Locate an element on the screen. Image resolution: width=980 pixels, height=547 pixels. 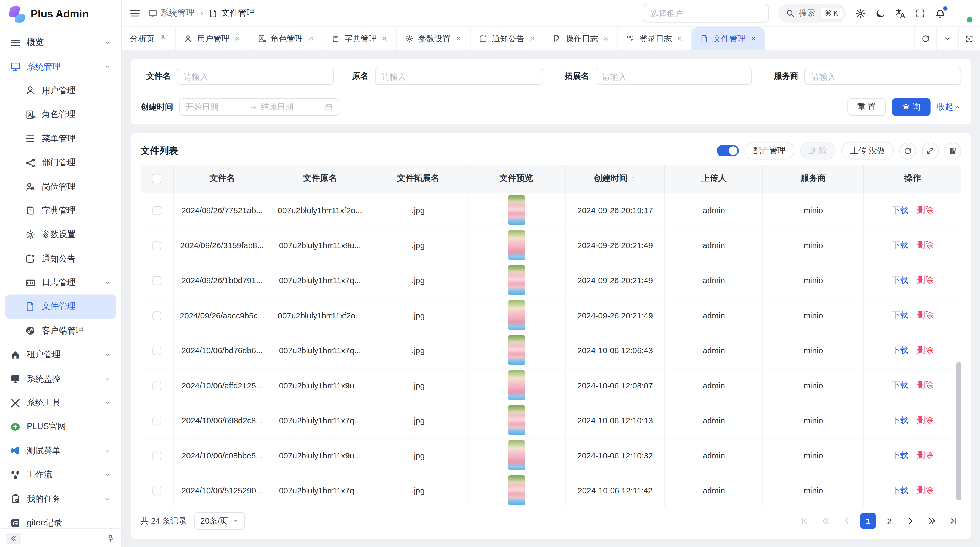
tab-dict: 字典管理 is located at coordinates (360, 39).